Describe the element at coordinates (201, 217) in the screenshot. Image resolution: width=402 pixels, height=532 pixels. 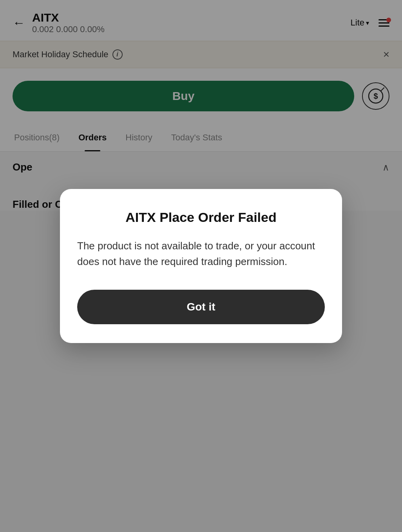
I see `modal-title: AITX Place Order Failed` at that location.